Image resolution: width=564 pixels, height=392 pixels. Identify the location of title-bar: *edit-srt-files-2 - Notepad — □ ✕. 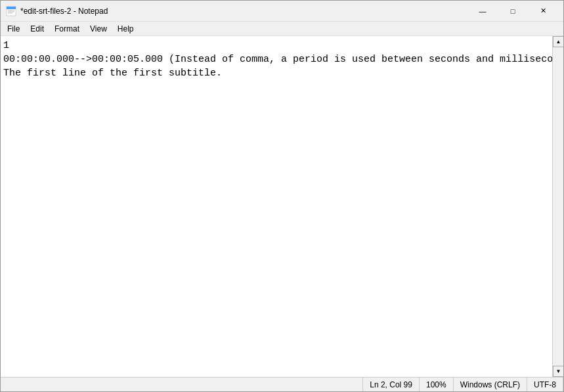
(282, 11).